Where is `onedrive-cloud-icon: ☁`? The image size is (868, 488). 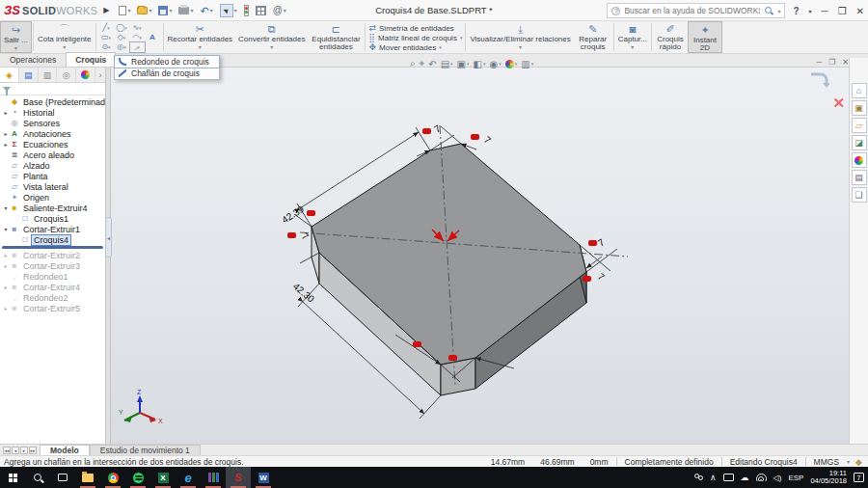 onedrive-cloud-icon: ☁ is located at coordinates (745, 477).